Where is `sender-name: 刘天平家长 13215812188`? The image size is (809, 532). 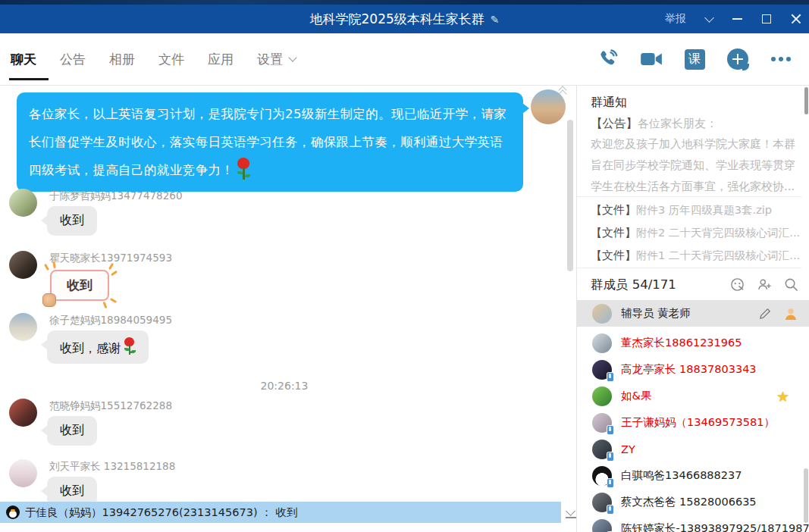
sender-name: 刘天平家长 13215812188 is located at coordinates (112, 467).